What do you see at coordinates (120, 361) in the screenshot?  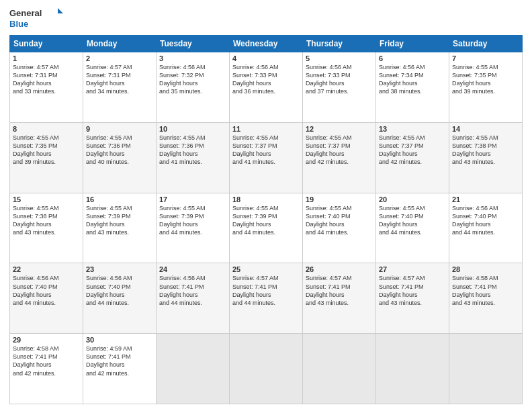 I see `day-info: Sunrise: 4:59 AM Sunset: 7:41 PM Dayligh…` at bounding box center [120, 361].